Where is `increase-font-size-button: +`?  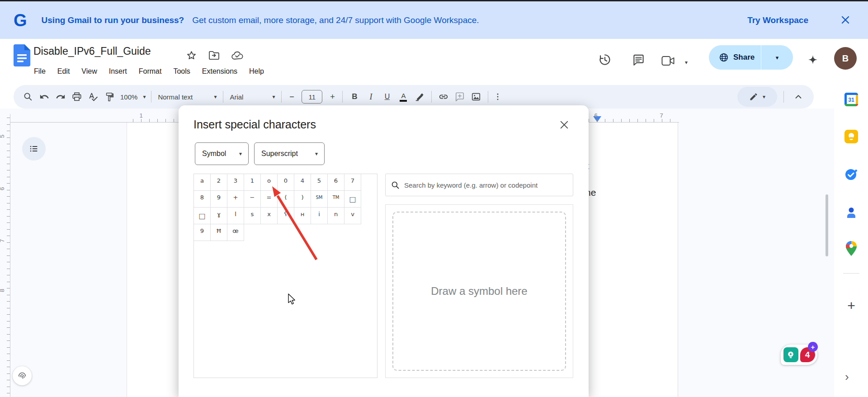
increase-font-size-button: + is located at coordinates (332, 97).